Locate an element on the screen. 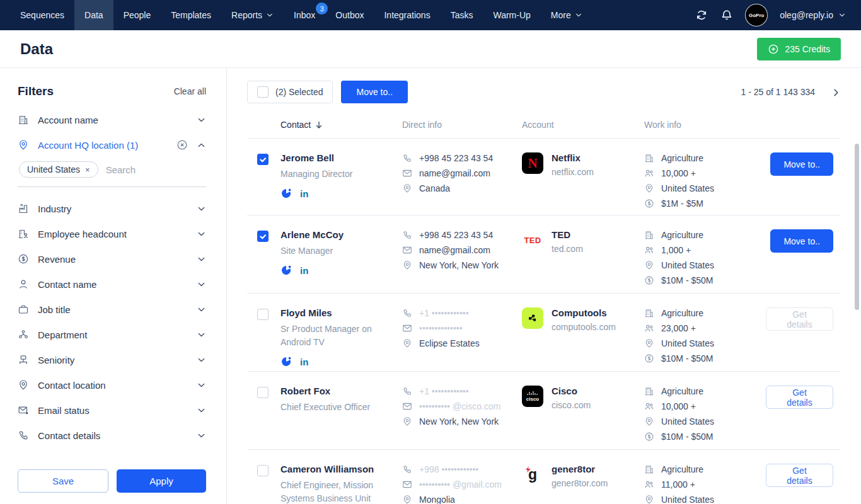  filter-chip-united-states: United States × is located at coordinates (59, 169).